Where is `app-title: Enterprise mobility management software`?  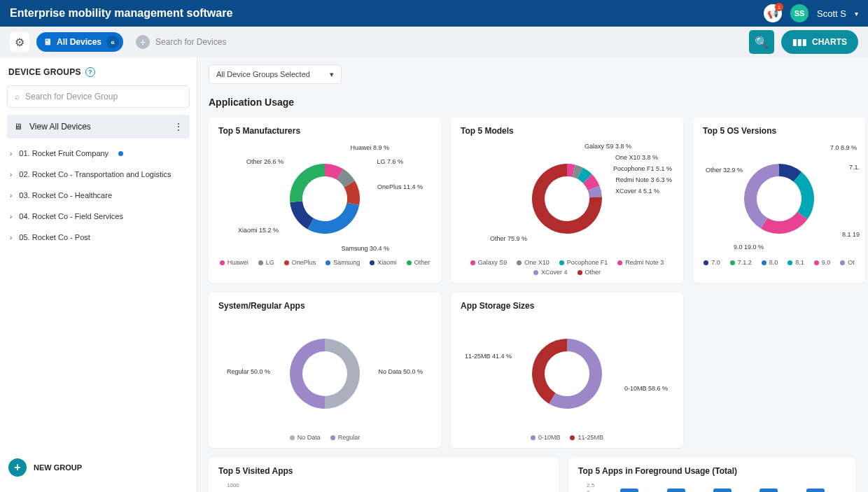
app-title: Enterprise mobility management software is located at coordinates (121, 13).